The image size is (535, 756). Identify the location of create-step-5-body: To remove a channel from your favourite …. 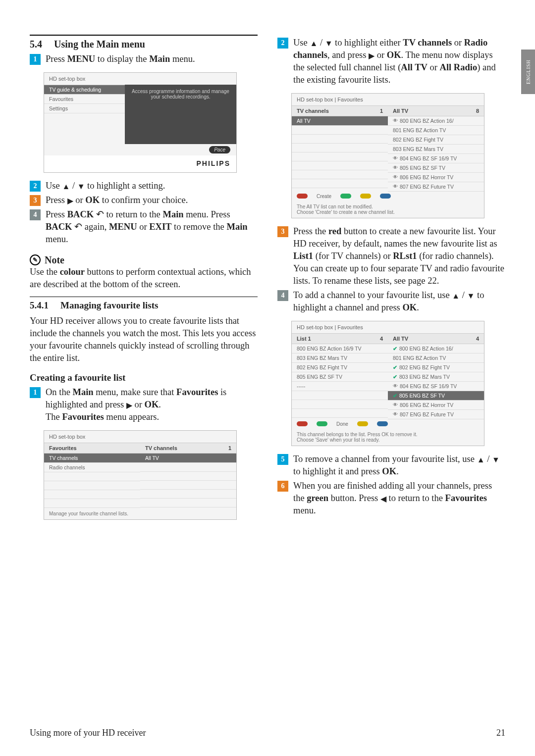
(399, 465).